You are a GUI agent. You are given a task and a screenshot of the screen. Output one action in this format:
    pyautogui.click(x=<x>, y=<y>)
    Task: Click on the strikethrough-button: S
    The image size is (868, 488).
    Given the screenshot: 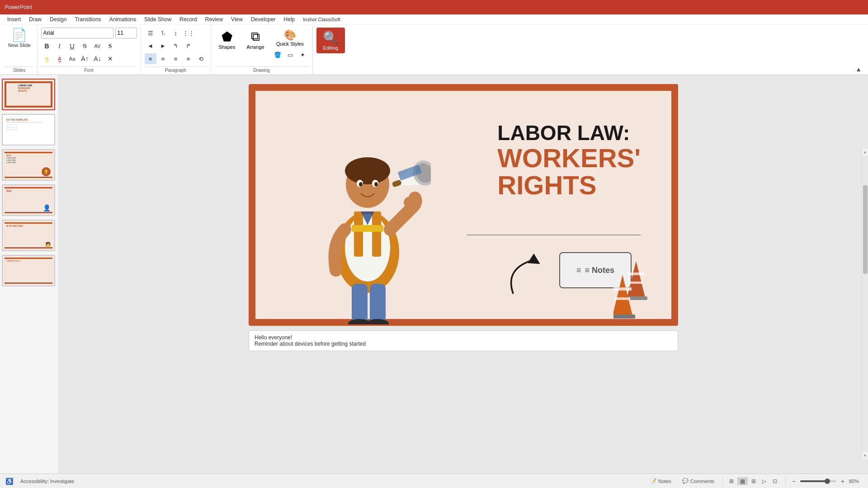 What is the action you would take?
    pyautogui.click(x=85, y=46)
    